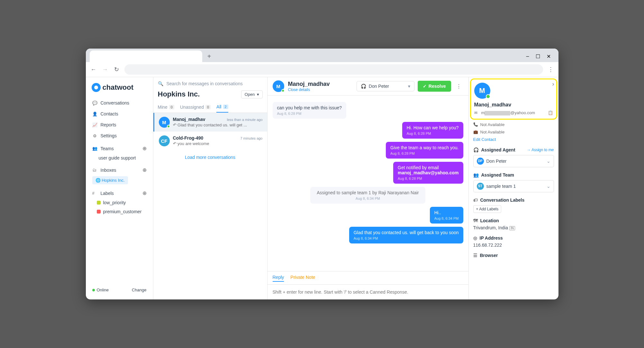 Image resolution: width=644 pixels, height=348 pixels. What do you see at coordinates (120, 103) in the screenshot?
I see `nav-conversations: 💬 Conversations` at bounding box center [120, 103].